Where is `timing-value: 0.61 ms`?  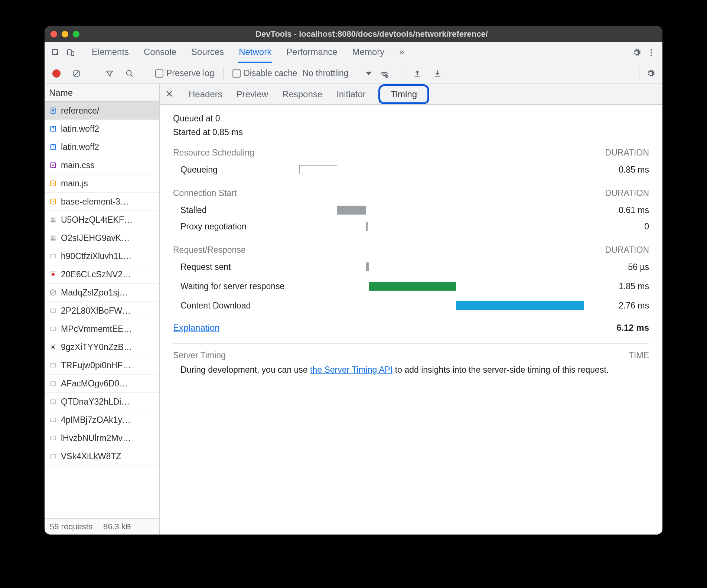 timing-value: 0.61 ms is located at coordinates (619, 210).